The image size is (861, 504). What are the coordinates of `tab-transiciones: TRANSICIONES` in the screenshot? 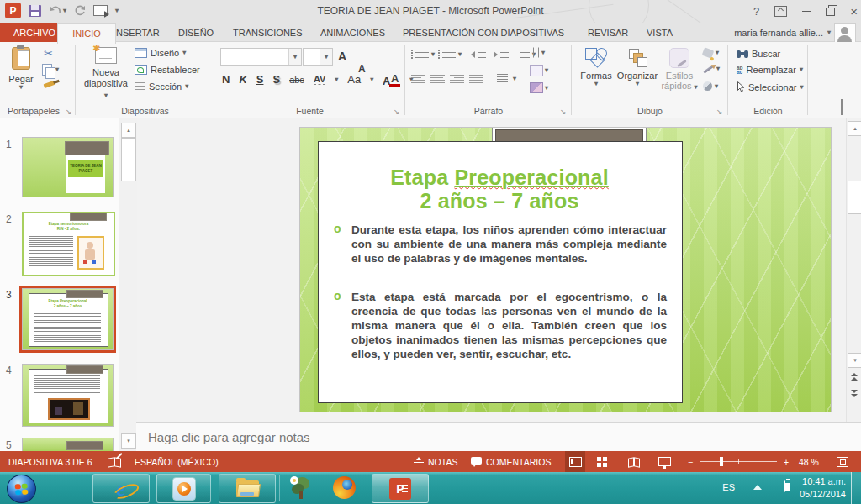 It's located at (267, 32).